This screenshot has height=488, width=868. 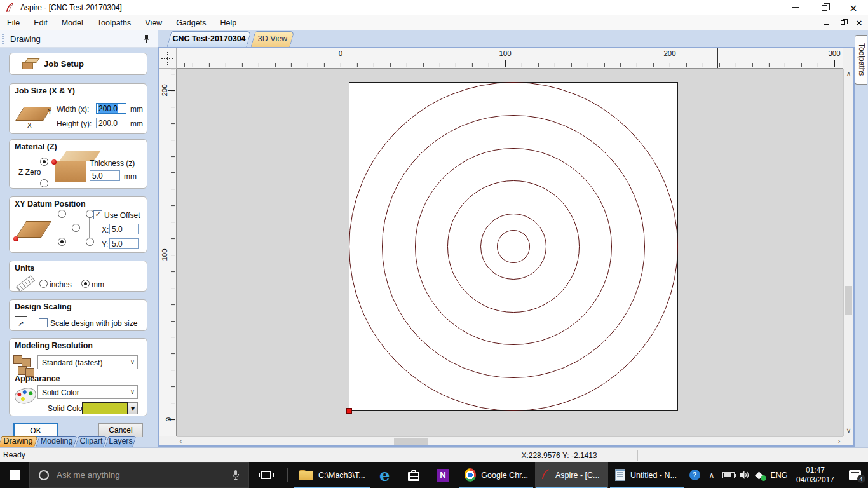 I want to click on menu-view: View, so click(x=154, y=23).